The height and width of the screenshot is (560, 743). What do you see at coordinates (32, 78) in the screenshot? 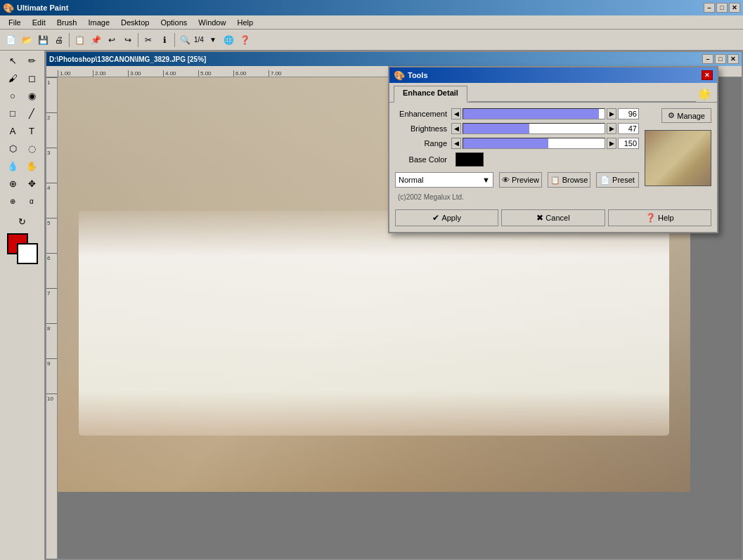
I see `tool-eraser: ◻` at bounding box center [32, 78].